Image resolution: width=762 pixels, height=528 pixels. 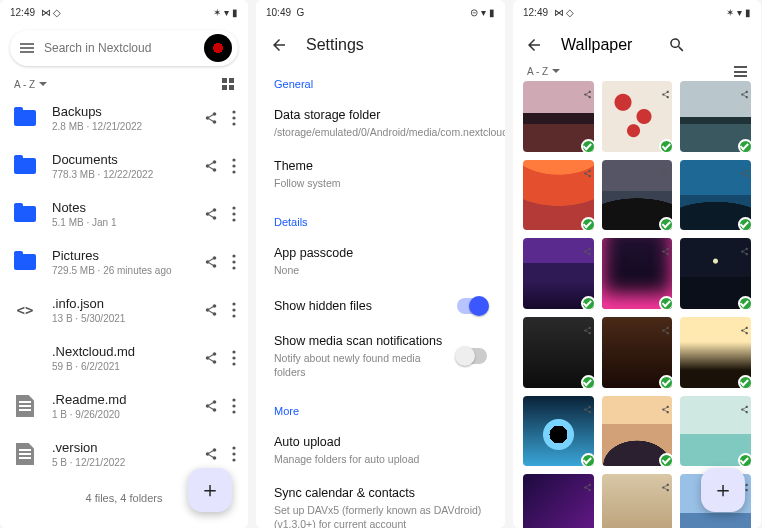 I want to click on setting-theme: Theme Follow system, so click(x=380, y=174).